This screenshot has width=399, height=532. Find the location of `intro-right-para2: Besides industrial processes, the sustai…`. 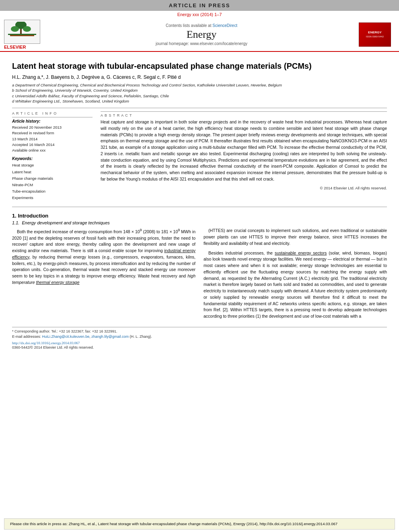

intro-right-para2: Besides industrial processes, the sustai… is located at coordinates (295, 285).